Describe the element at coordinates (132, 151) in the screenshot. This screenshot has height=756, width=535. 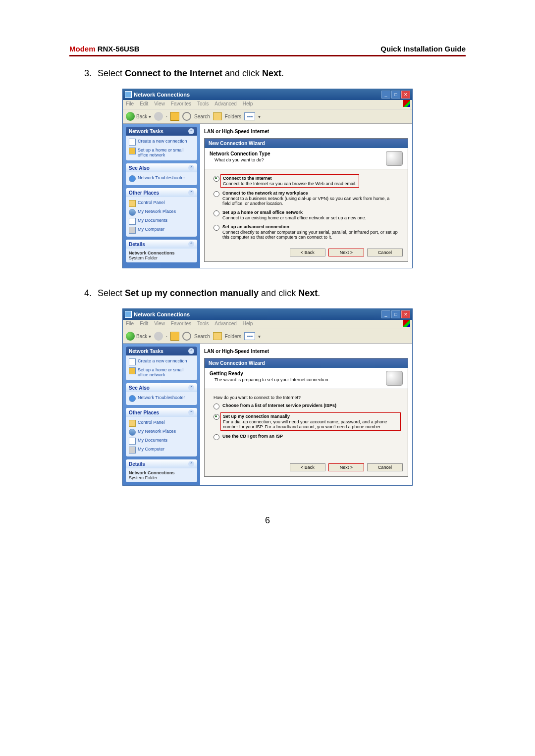
I see `shield-icon` at that location.